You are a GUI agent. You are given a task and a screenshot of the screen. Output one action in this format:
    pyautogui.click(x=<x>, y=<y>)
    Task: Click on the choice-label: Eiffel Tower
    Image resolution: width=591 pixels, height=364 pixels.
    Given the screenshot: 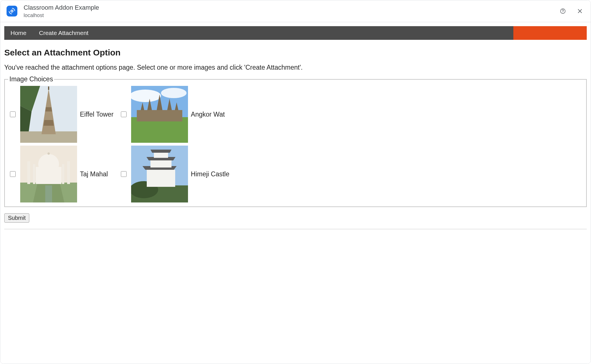 What is the action you would take?
    pyautogui.click(x=97, y=114)
    